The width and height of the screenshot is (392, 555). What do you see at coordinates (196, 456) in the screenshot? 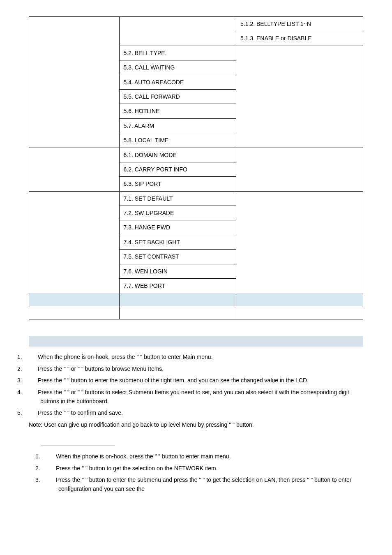
I see `sub-instruction-item: 1.When the phone is on-hook, press the "…` at bounding box center [196, 456].